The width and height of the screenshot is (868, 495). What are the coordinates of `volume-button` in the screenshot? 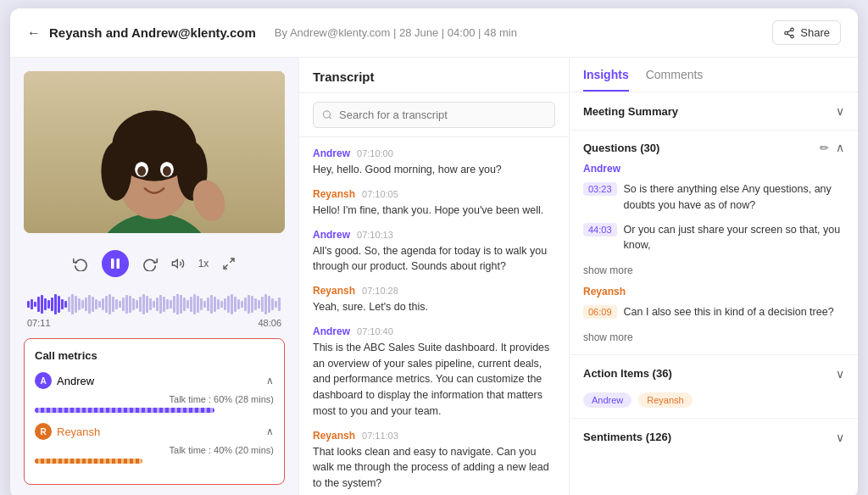 It's located at (178, 264).